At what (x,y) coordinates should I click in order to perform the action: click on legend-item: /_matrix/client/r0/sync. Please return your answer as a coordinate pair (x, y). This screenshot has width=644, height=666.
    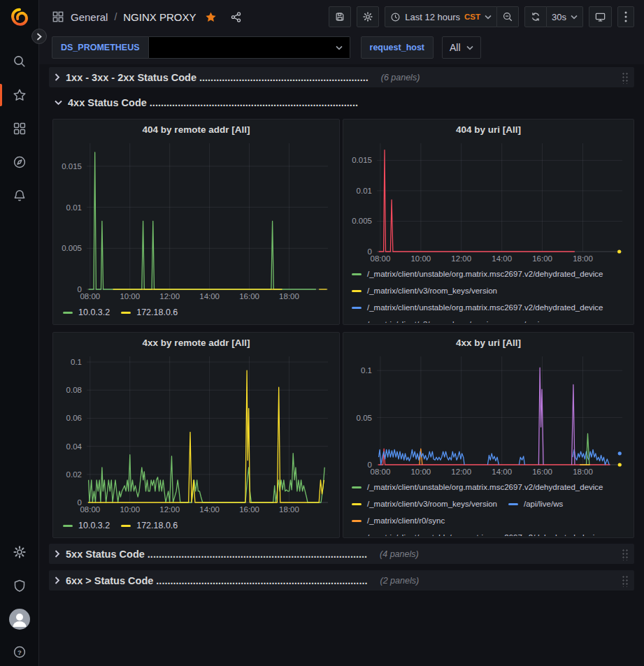
    Looking at the image, I should click on (399, 521).